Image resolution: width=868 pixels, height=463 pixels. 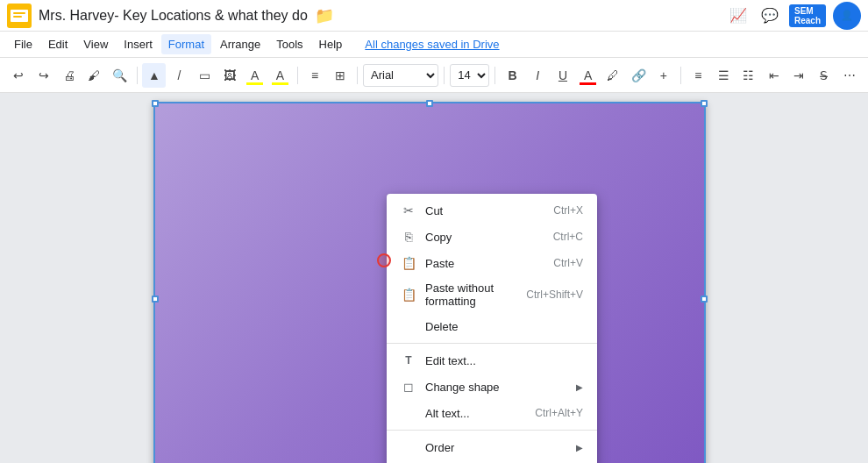 What do you see at coordinates (770, 16) in the screenshot?
I see `chat-icon: 💬` at bounding box center [770, 16].